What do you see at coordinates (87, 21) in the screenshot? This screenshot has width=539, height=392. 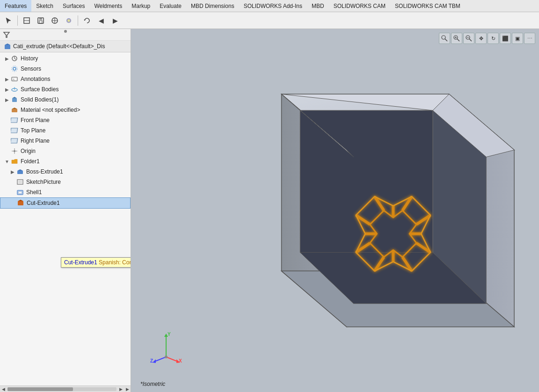 I see `view-rotate-btn` at bounding box center [87, 21].